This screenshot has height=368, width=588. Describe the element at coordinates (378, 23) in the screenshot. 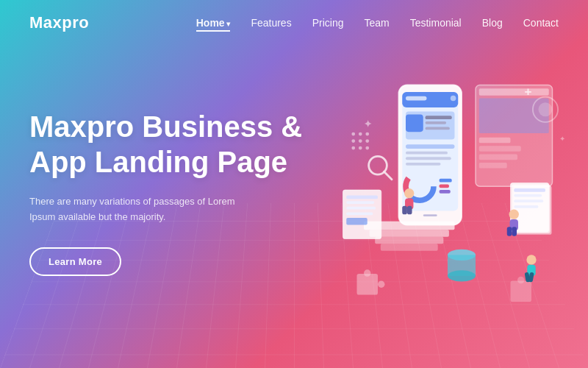

I see `nav-links: Home Features Pricing Team Testimonial B…` at that location.